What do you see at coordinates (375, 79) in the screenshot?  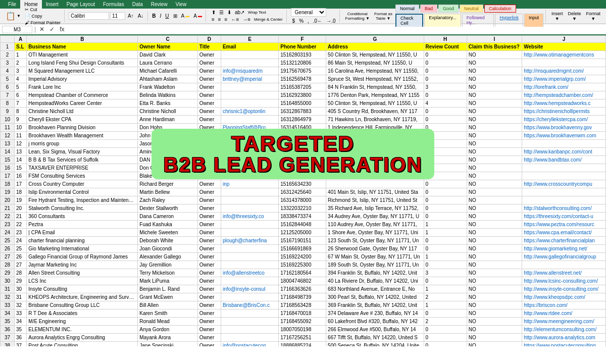 I see `cell-g5: Spruce St, West Hempstead, NY 11552,` at bounding box center [375, 79].